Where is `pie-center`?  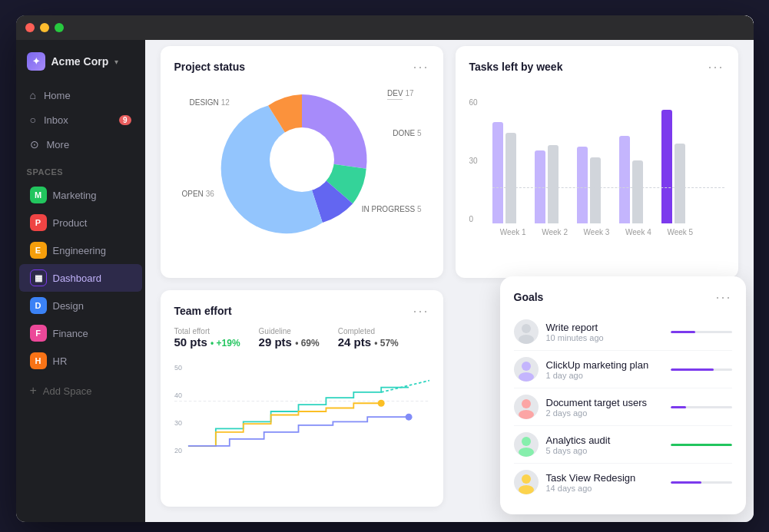
pie-center is located at coordinates (302, 160).